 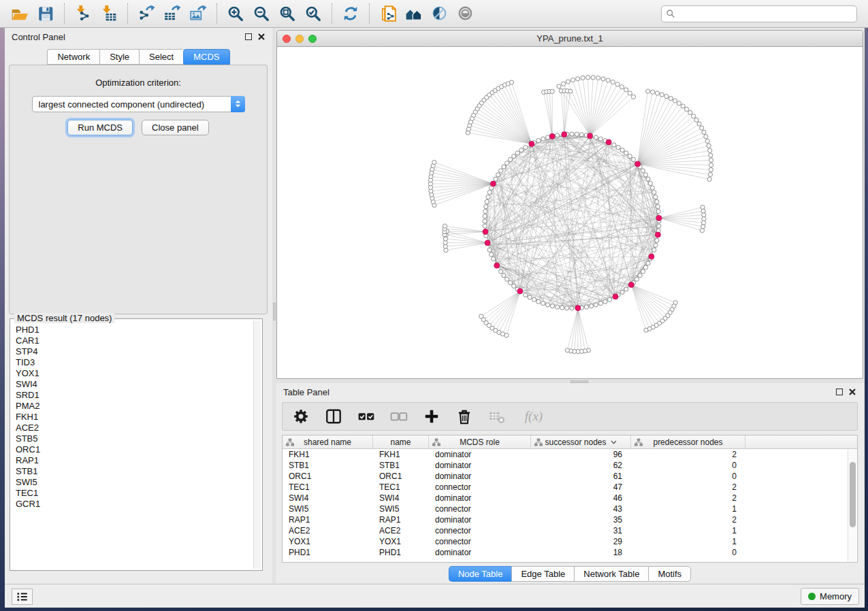 I want to click on mcds-result-item: FKH1, so click(x=132, y=417).